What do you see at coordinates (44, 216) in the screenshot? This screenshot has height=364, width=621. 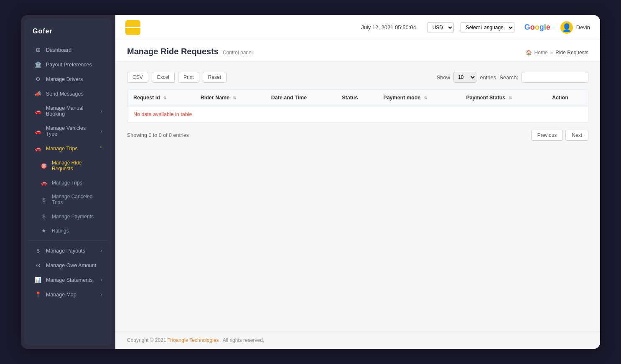 I see `payments-icon: $` at bounding box center [44, 216].